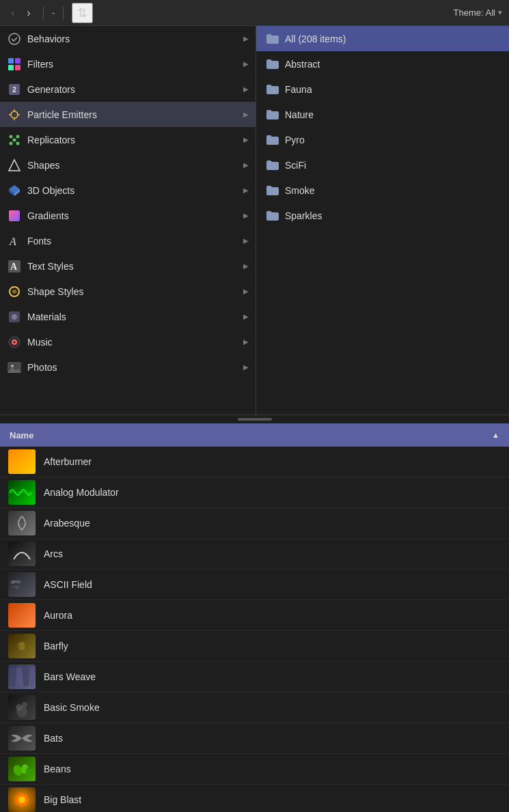 This screenshot has width=509, height=812. I want to click on sidebar-label-text-styles: Text Styles, so click(135, 266).